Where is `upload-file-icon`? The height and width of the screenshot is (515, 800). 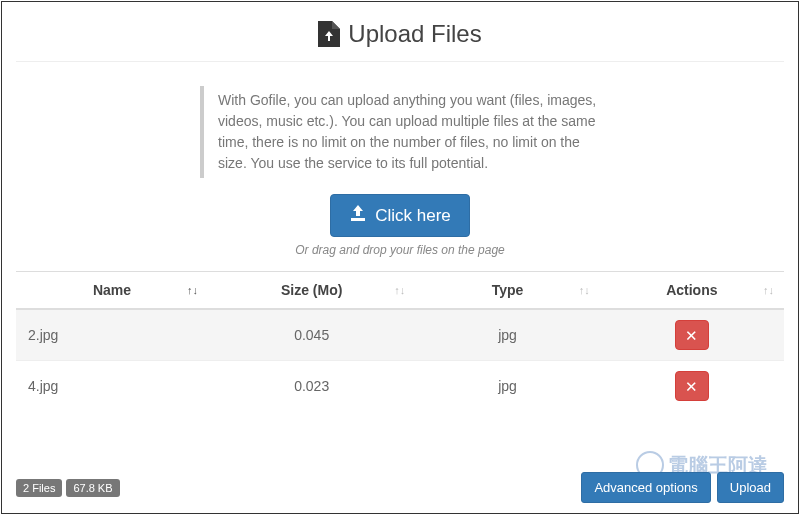
upload-file-icon is located at coordinates (329, 34).